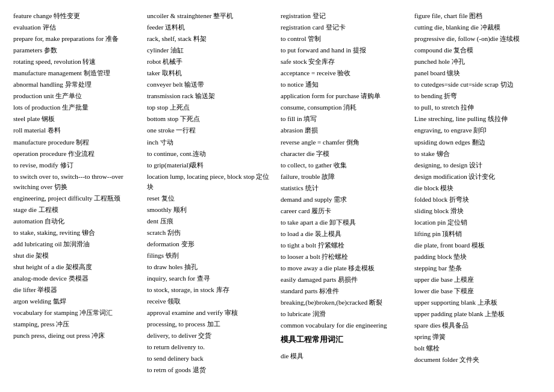 Image resolution: width=554 pixels, height=392 pixels. Describe the element at coordinates (210, 370) in the screenshot. I see `entry-c2-r31: to retrn of goods 退货` at that location.